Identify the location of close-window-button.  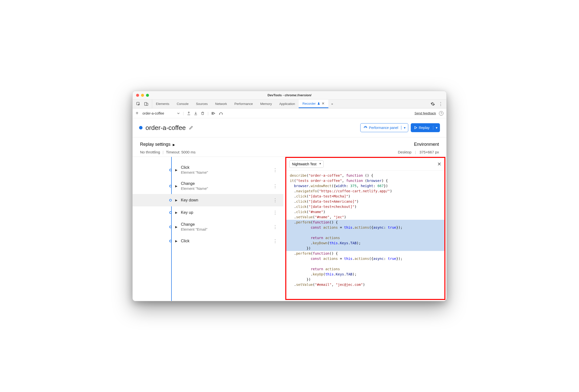
(138, 95).